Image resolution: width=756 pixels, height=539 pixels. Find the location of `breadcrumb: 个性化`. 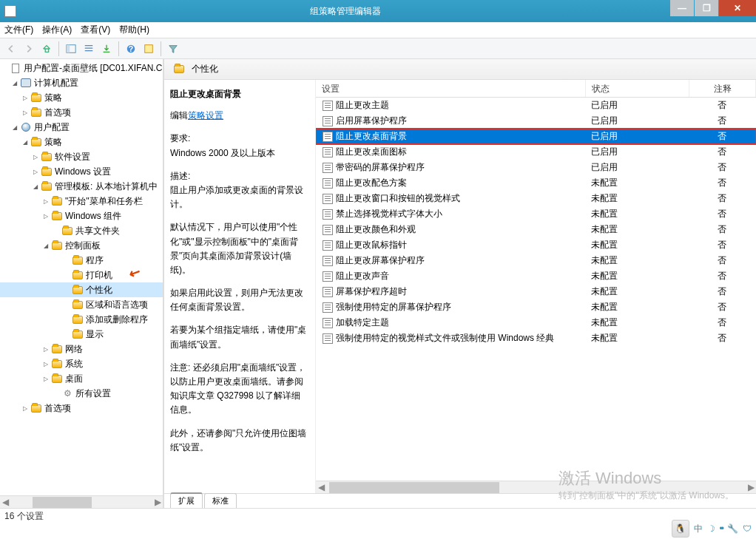

breadcrumb: 个性化 is located at coordinates (460, 70).